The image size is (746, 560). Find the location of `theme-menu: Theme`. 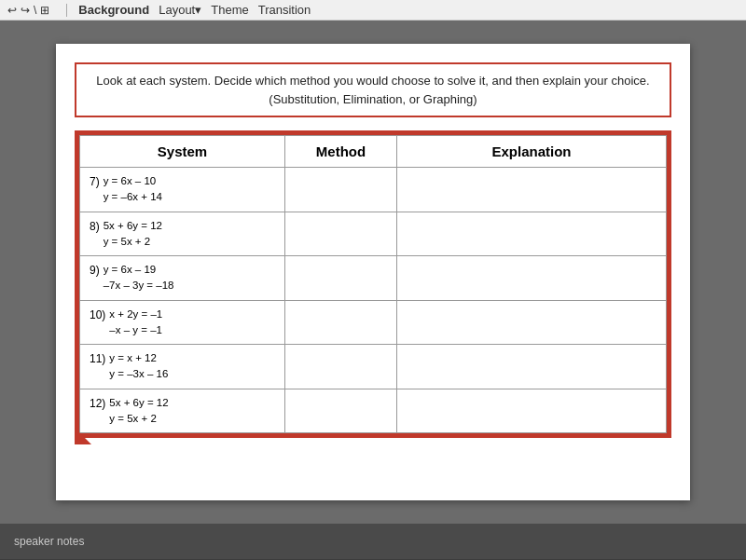

theme-menu: Theme is located at coordinates (229, 9).